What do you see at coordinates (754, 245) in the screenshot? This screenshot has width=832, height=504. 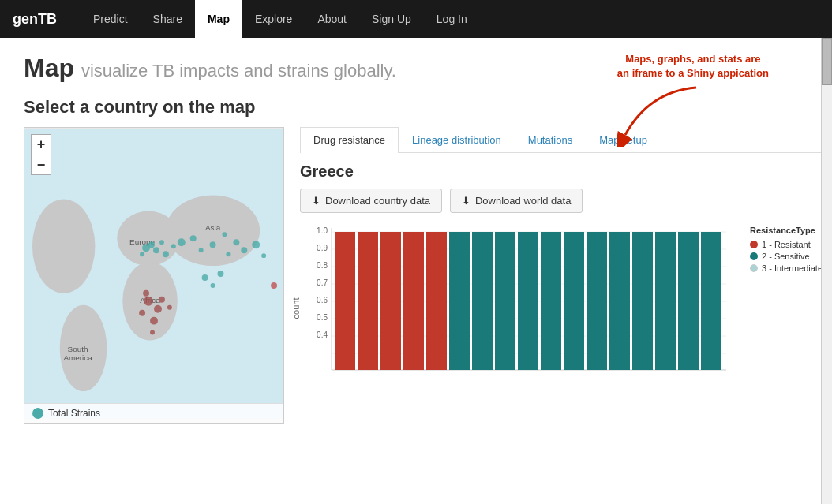 I see `legend-color-resistant` at bounding box center [754, 245].